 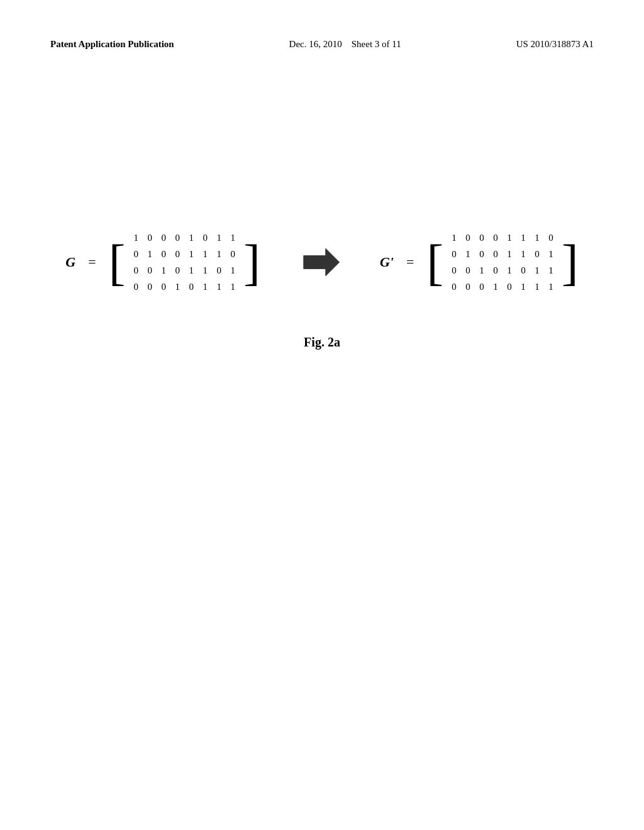 I want to click on matrix-G-prime-content: 10001110010011010010101100010111, so click(x=502, y=262).